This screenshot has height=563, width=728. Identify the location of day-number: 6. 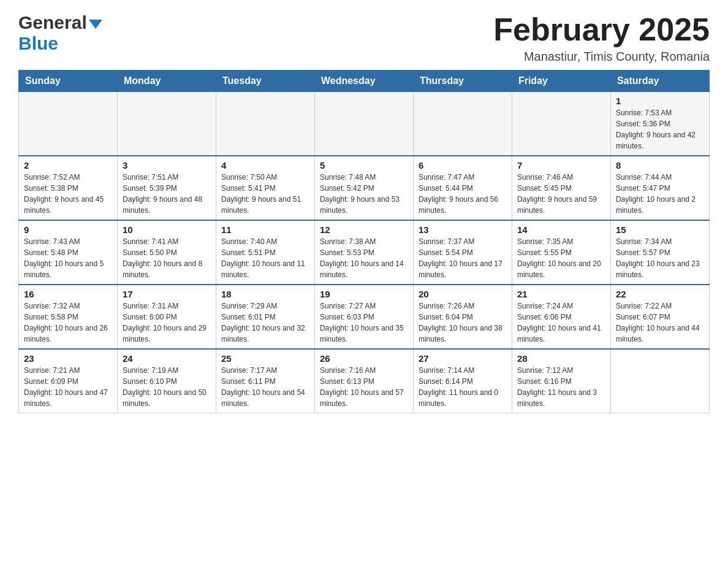
(463, 166).